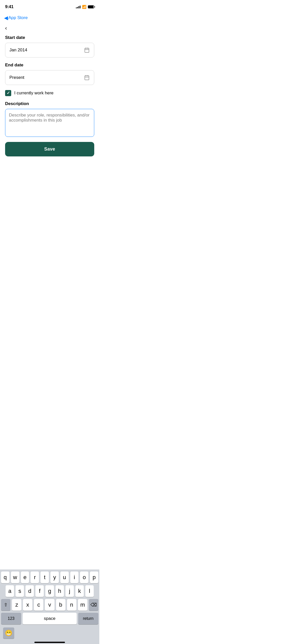 This screenshot has height=644, width=298. What do you see at coordinates (50, 65) in the screenshot?
I see `end-date-label: End date` at bounding box center [50, 65].